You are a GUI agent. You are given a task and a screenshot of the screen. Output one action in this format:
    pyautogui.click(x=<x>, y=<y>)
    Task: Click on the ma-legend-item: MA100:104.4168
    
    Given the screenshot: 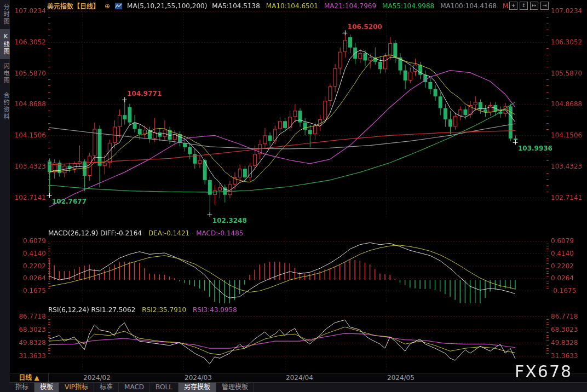 What is the action you would take?
    pyautogui.click(x=469, y=6)
    